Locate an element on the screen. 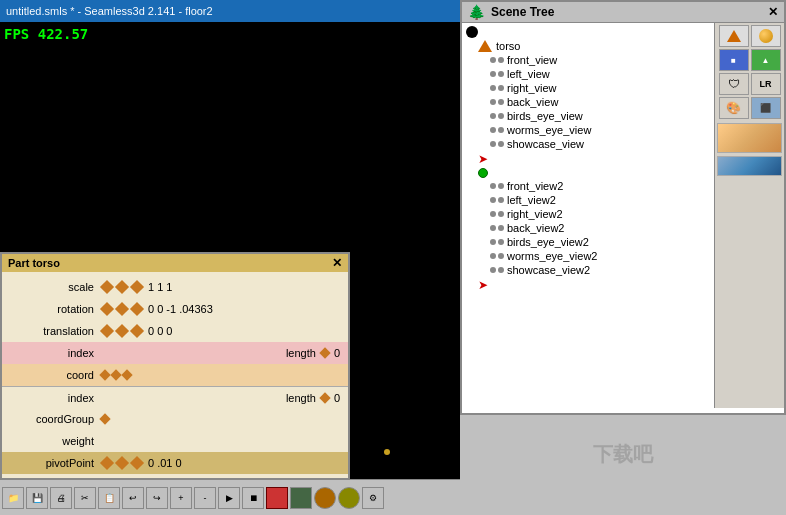  birds-eye-view2-label: birds_eye_view2 is located at coordinates (548, 242).